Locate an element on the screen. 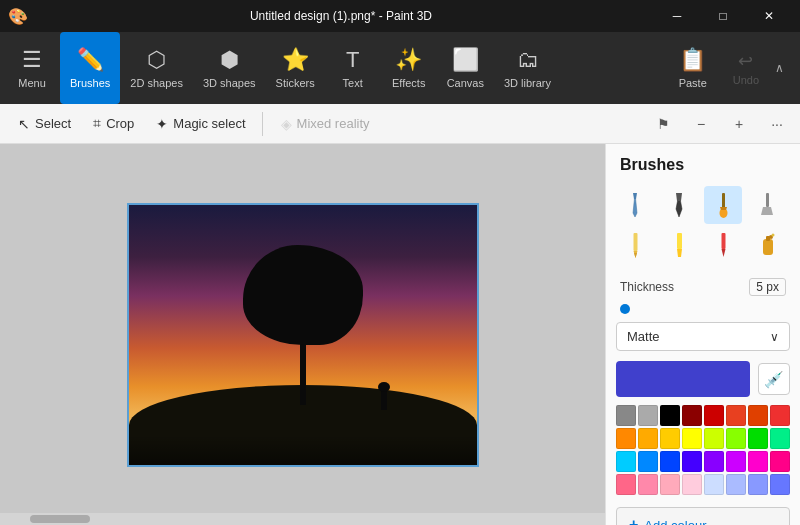 The image size is (800, 525). undo-button: ↩ Undo is located at coordinates (746, 68).